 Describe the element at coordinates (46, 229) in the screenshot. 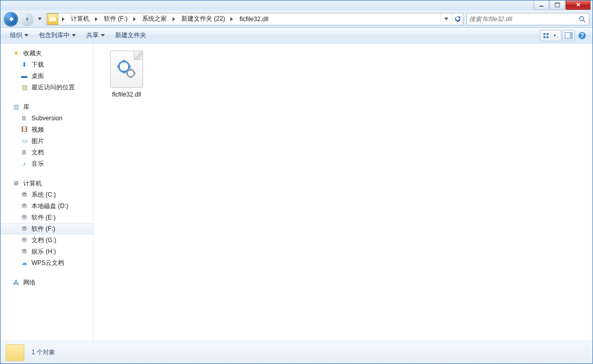

I see `sidebar-item-drive-f: ⛃软件 (F:)` at that location.